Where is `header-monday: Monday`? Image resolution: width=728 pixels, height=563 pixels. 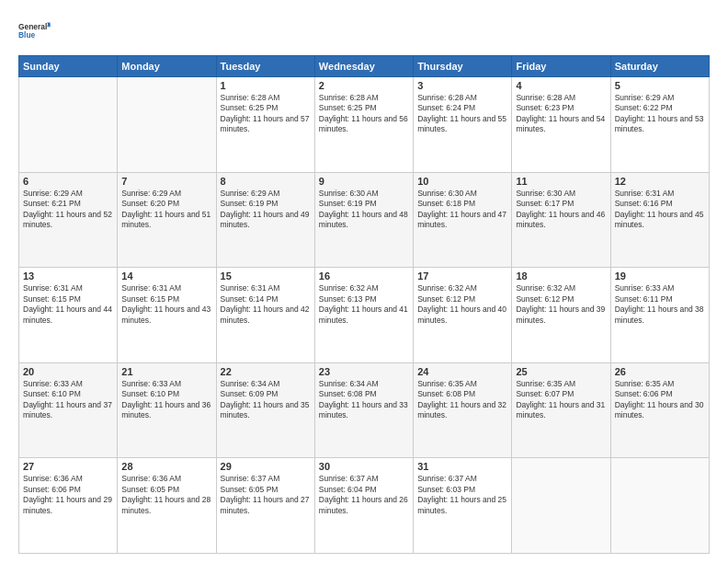 header-monday: Monday is located at coordinates (167, 66).